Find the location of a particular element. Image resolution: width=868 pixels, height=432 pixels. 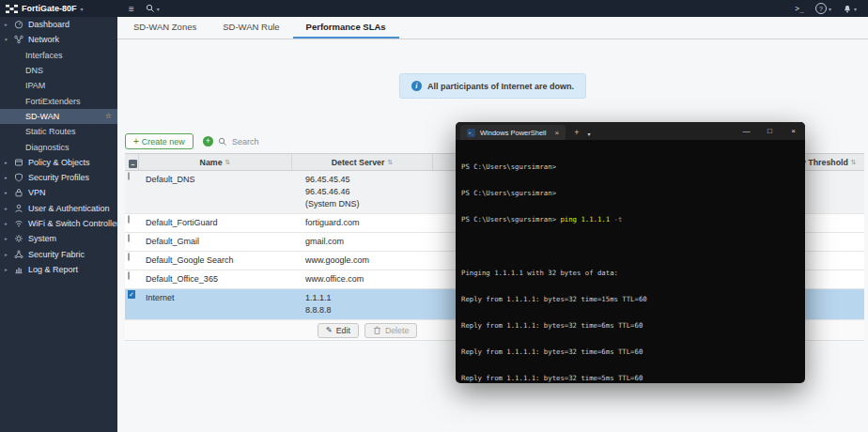

sidebar-item-diagnostics: Diagnostics is located at coordinates (58, 147).